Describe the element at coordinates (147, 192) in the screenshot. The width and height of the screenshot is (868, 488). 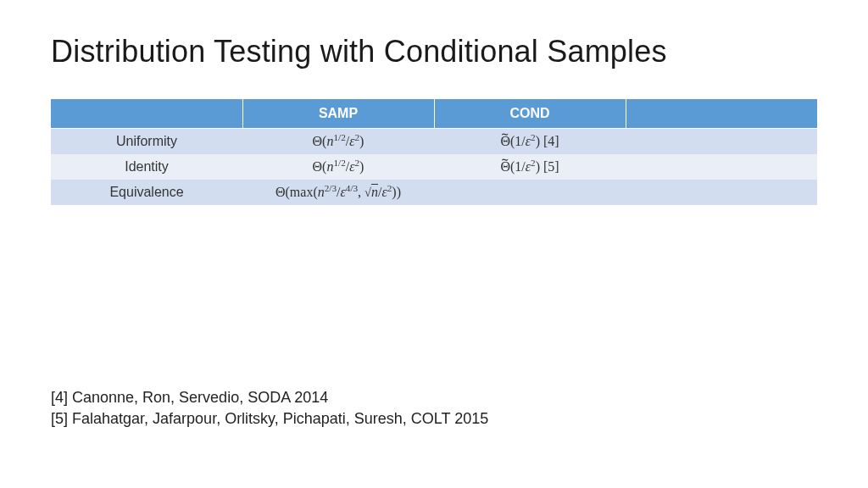
I see `row-label: Equivalence` at that location.